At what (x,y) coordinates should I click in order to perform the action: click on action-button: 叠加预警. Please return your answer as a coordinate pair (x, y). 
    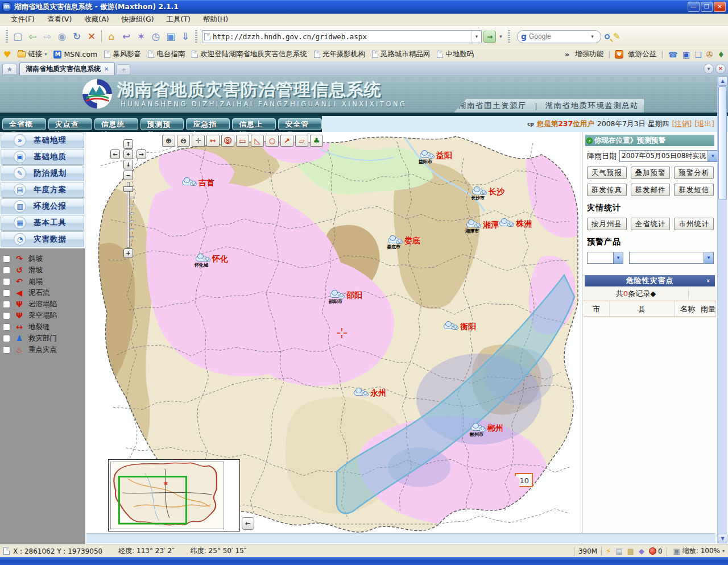
    Looking at the image, I should click on (651, 173).